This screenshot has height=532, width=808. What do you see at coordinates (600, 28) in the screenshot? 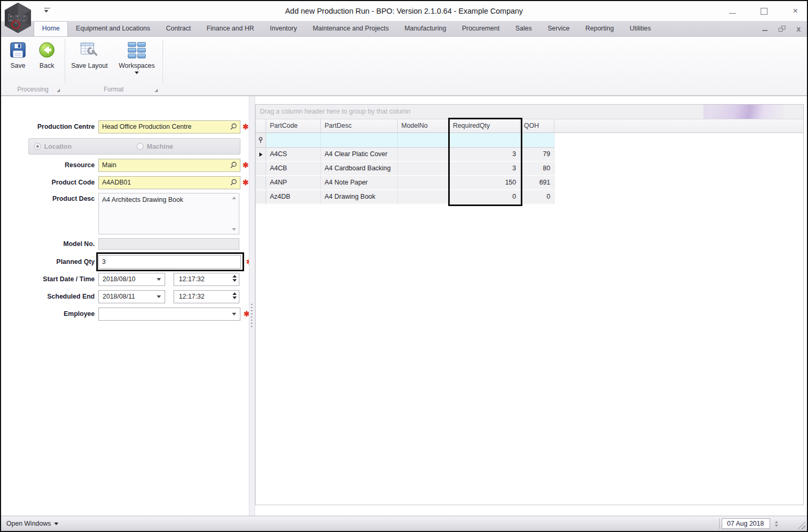
I see `tab-reporting: Reporting` at bounding box center [600, 28].